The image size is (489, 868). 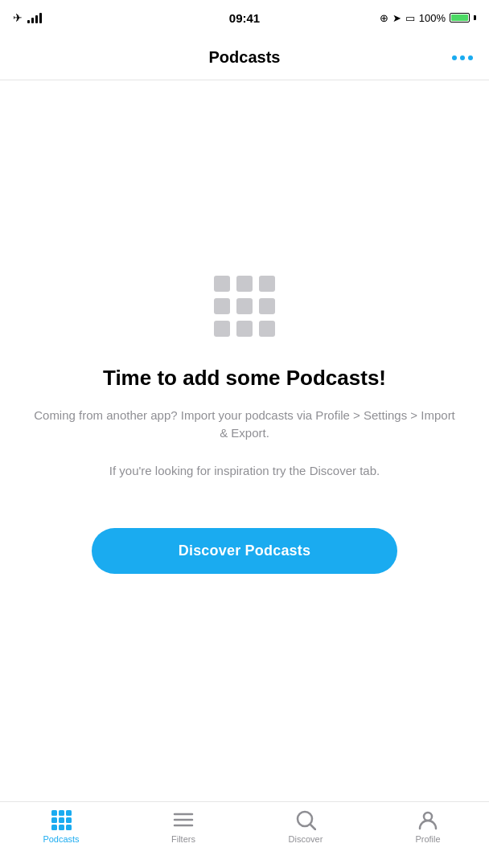 I want to click on airplane-icon: ✈, so click(x=18, y=18).